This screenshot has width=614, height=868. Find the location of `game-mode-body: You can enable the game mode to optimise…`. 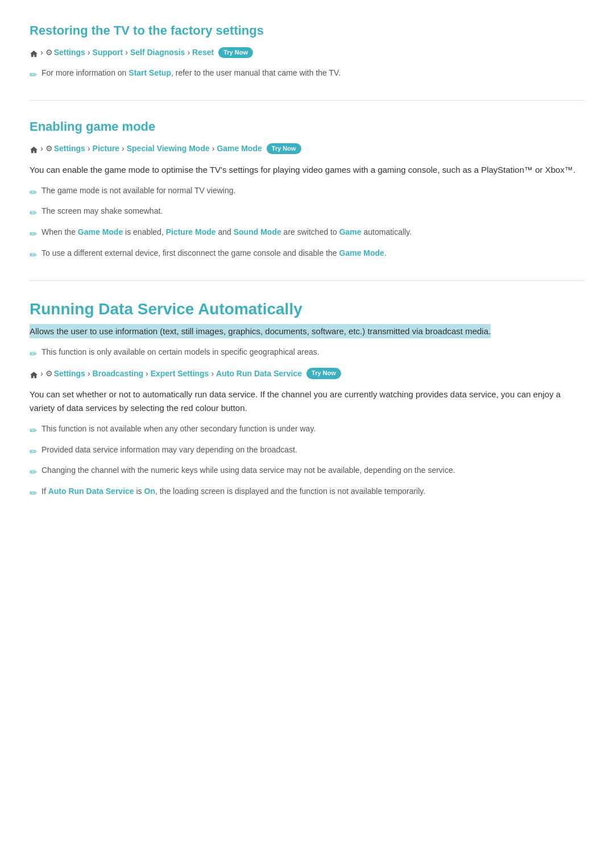

game-mode-body: You can enable the game mode to optimise… is located at coordinates (307, 170).